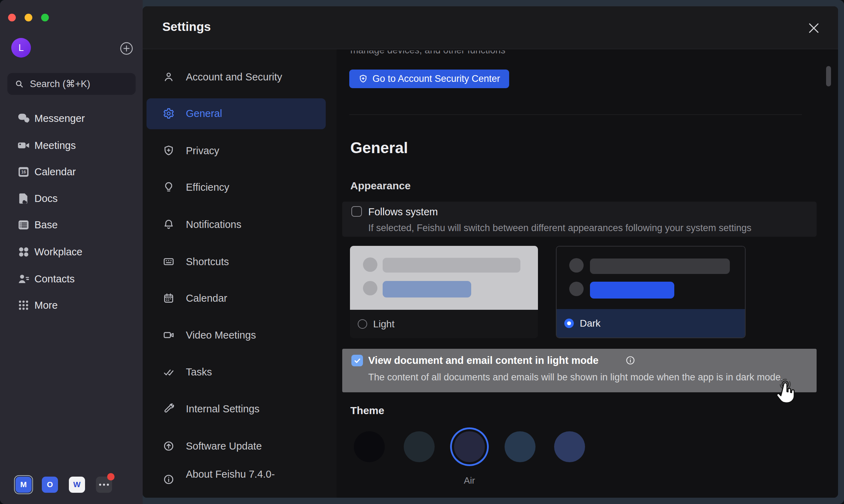 Image resolution: width=844 pixels, height=504 pixels. I want to click on scrollbar-thumb, so click(829, 76).